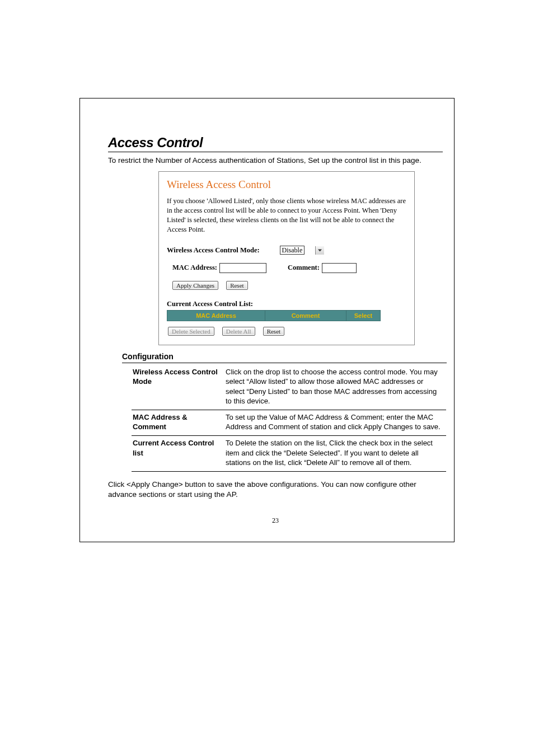 Image resolution: width=534 pixels, height=756 pixels. I want to click on reset-button: Reset, so click(237, 285).